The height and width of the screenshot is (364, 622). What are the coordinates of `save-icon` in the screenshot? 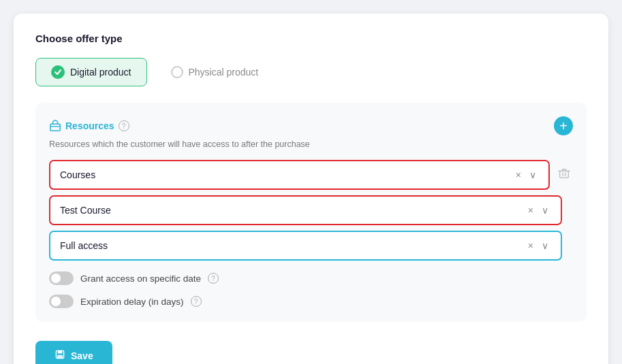 It's located at (60, 355).